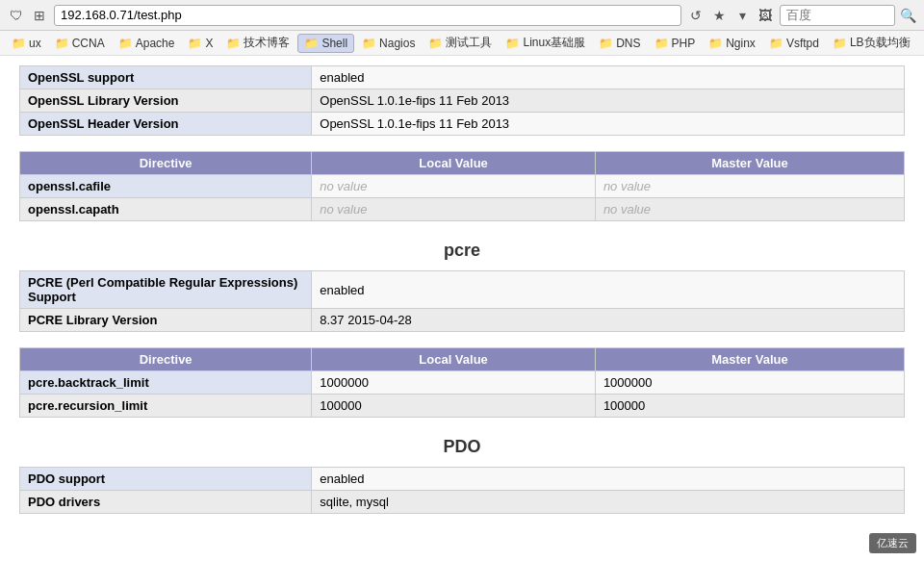  Describe the element at coordinates (166, 78) in the screenshot. I see `row-label: OpenSSL support` at that location.